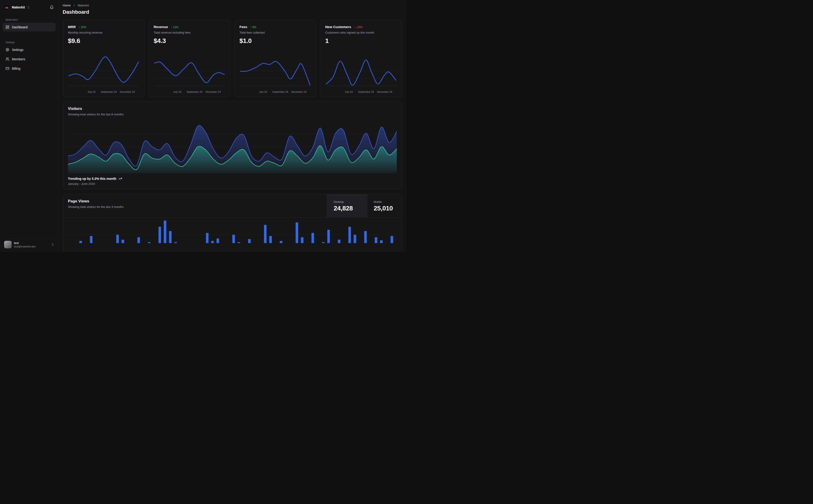 The width and height of the screenshot is (813, 504). I want to click on sidebar-section-settings: Settings, so click(31, 42).